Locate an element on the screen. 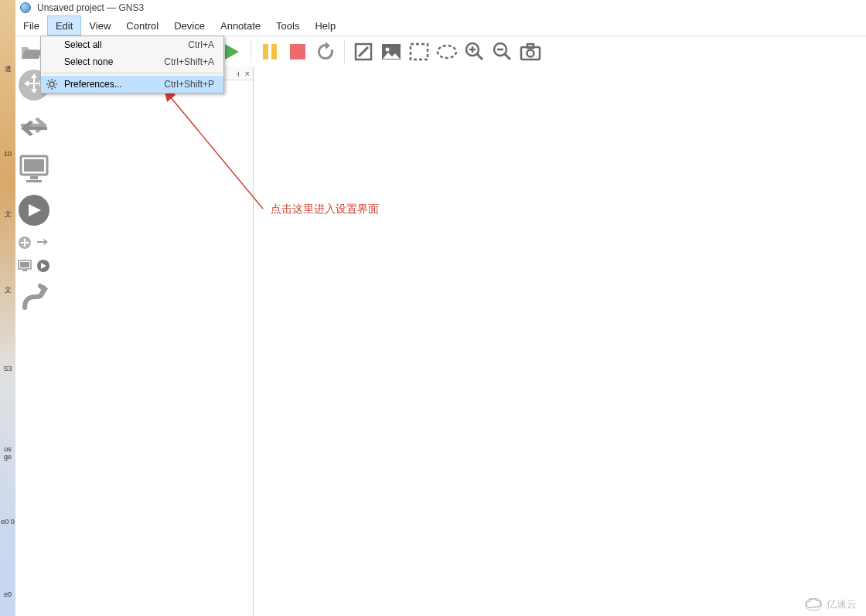  open-folder-icon is located at coordinates (31, 52).